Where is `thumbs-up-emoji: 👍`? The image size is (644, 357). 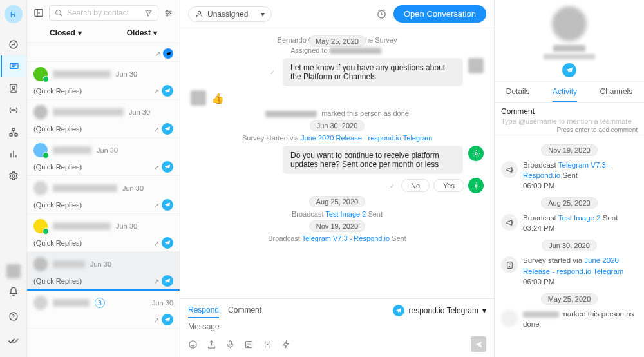
thumbs-up-emoji: 👍 is located at coordinates (218, 98).